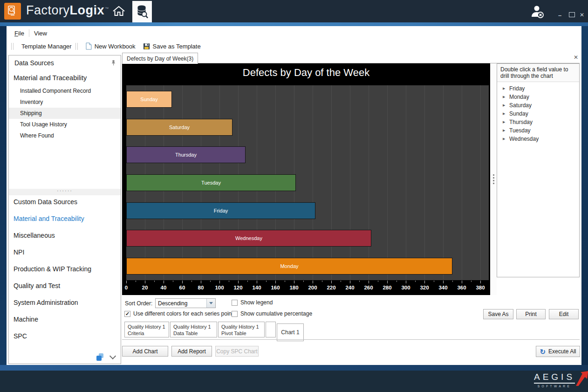 Image resolution: width=588 pixels, height=392 pixels. What do you see at coordinates (211, 303) in the screenshot?
I see `dropdown-arrow-icon` at bounding box center [211, 303].